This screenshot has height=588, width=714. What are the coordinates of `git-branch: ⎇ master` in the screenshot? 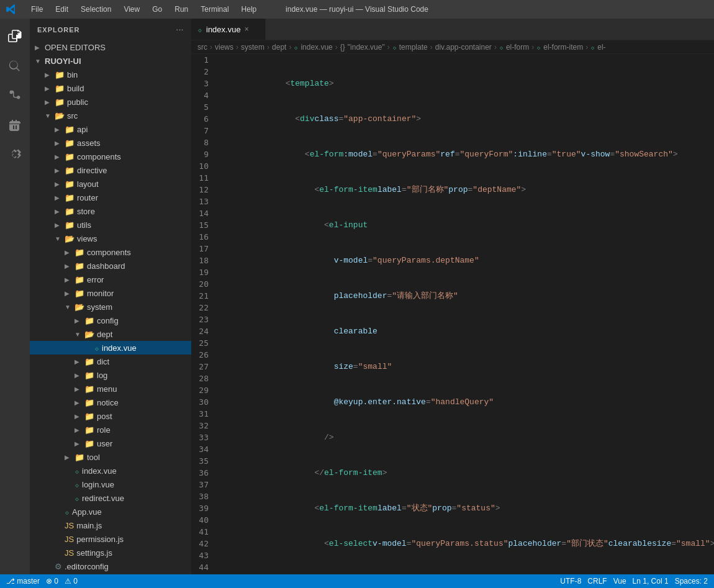 It's located at (23, 581).